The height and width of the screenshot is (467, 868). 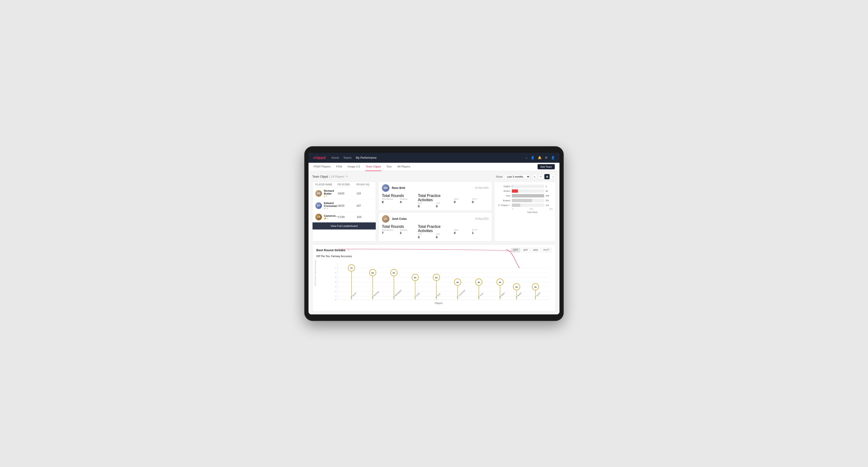 I want to click on pb-score: 18/20, so click(x=347, y=206).